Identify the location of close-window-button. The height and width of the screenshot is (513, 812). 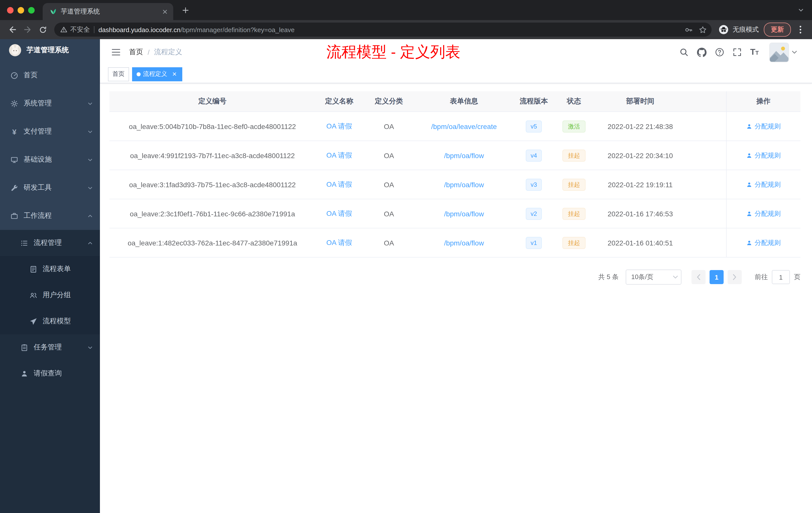
(10, 10).